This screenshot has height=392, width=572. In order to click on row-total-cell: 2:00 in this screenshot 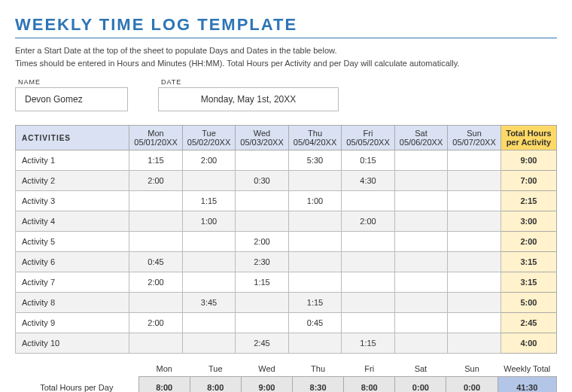, I will do `click(528, 242)`.